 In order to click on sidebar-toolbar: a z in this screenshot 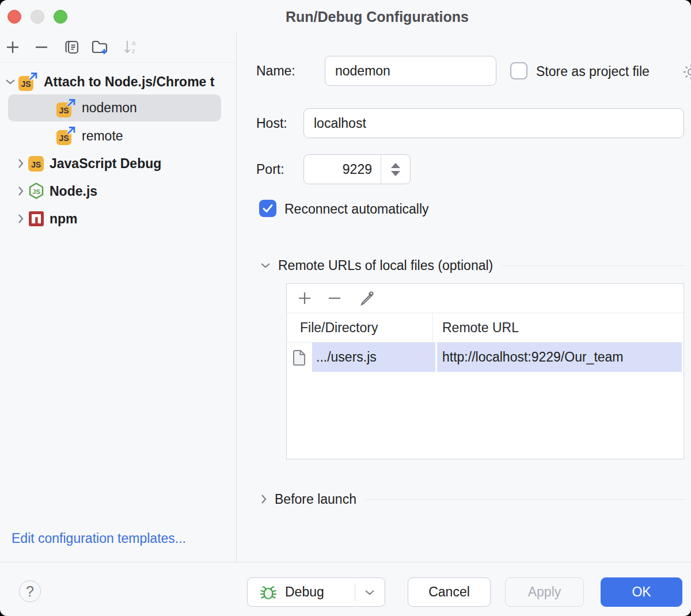, I will do `click(118, 47)`.